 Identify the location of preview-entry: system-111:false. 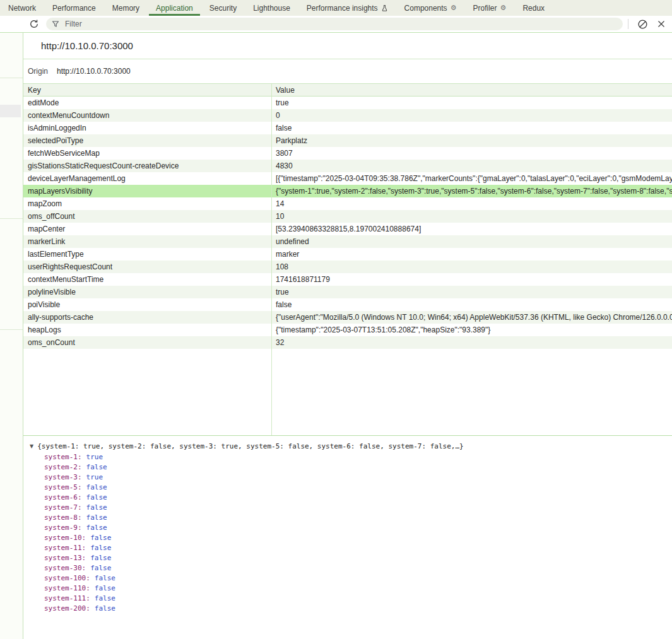
(358, 599).